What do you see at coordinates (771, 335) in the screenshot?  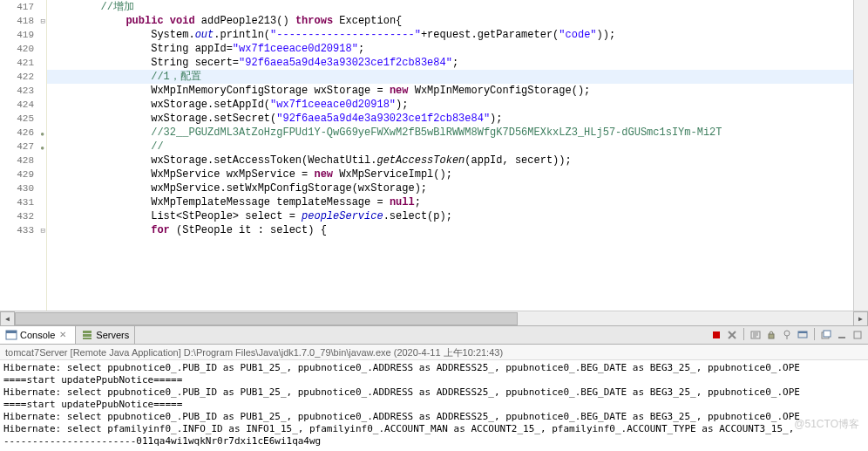 I see `scroll-lock-icon` at bounding box center [771, 335].